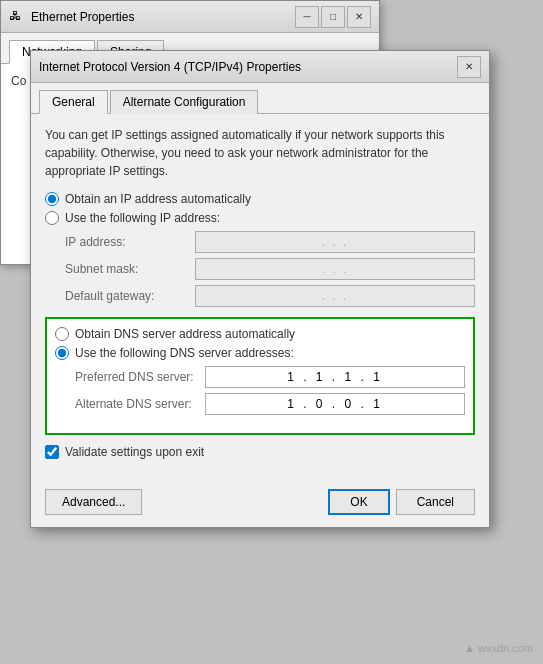  What do you see at coordinates (333, 17) in the screenshot?
I see `ethernet-title-buttons: ─ □ ✕` at bounding box center [333, 17].